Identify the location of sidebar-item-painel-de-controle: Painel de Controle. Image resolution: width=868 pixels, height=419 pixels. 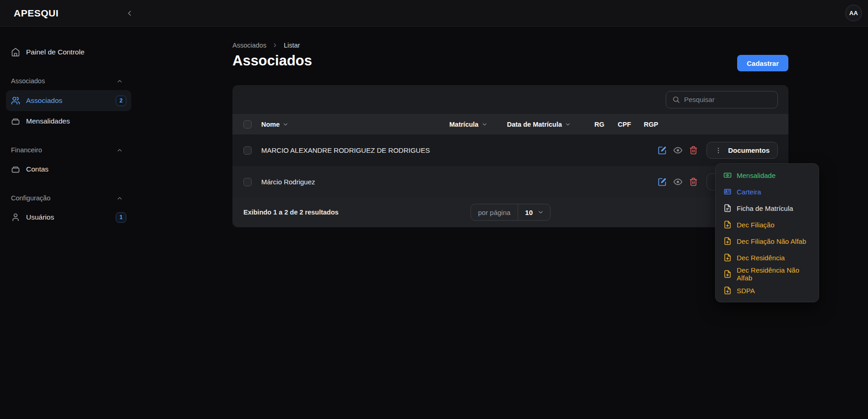
(69, 52).